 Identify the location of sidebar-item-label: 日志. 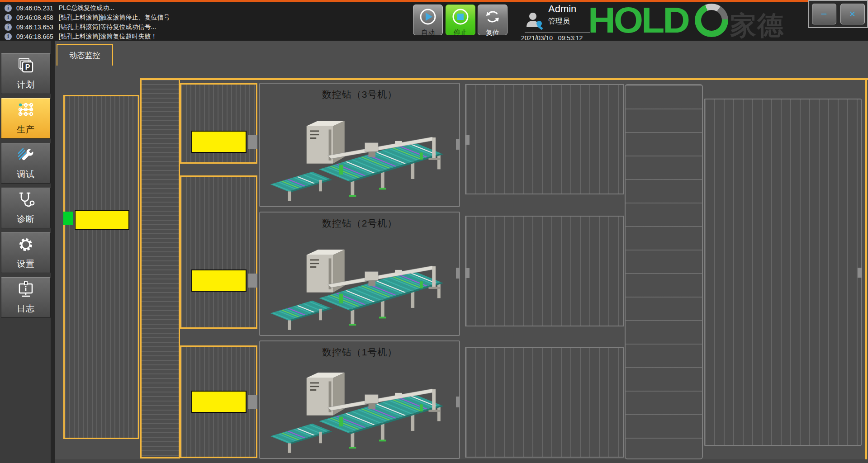
(26, 309).